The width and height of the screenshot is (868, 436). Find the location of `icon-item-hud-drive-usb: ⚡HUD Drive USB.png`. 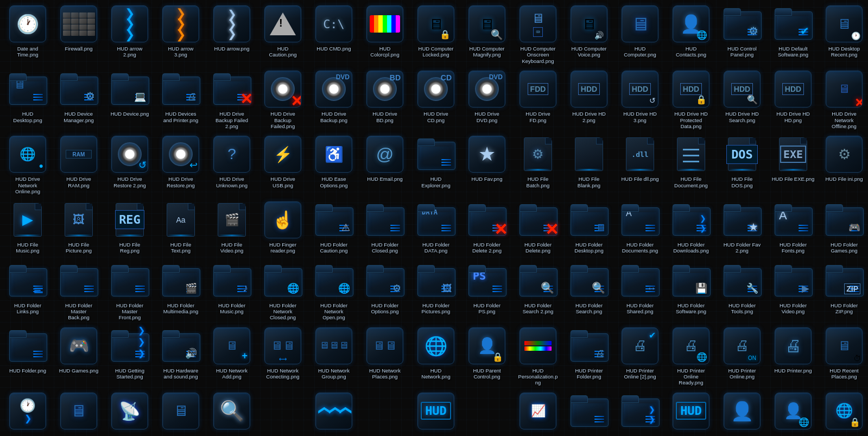

icon-item-hud-drive-usb: ⚡HUD Drive USB.png is located at coordinates (283, 165).